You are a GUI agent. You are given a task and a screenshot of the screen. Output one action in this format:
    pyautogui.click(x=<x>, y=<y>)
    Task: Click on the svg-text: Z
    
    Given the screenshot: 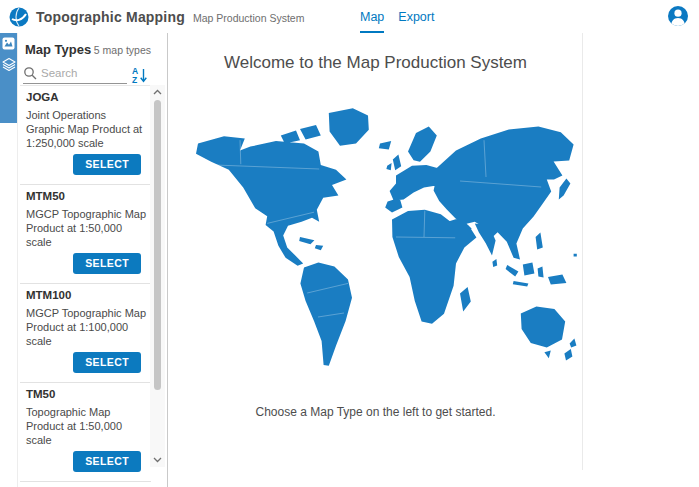 What is the action you would take?
    pyautogui.click(x=134, y=80)
    